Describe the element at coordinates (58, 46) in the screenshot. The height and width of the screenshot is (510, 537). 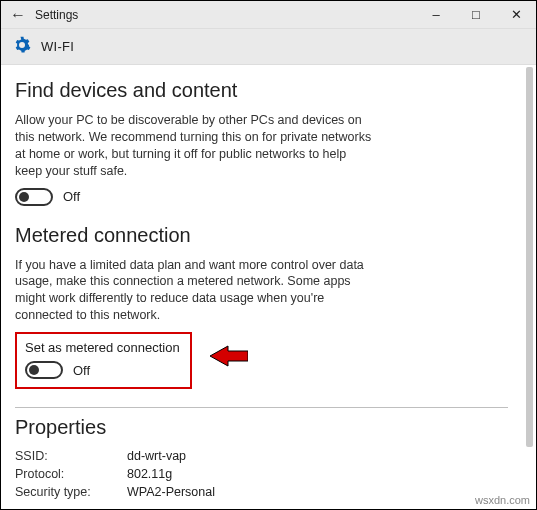
I see `page-title: WI-FI` at that location.